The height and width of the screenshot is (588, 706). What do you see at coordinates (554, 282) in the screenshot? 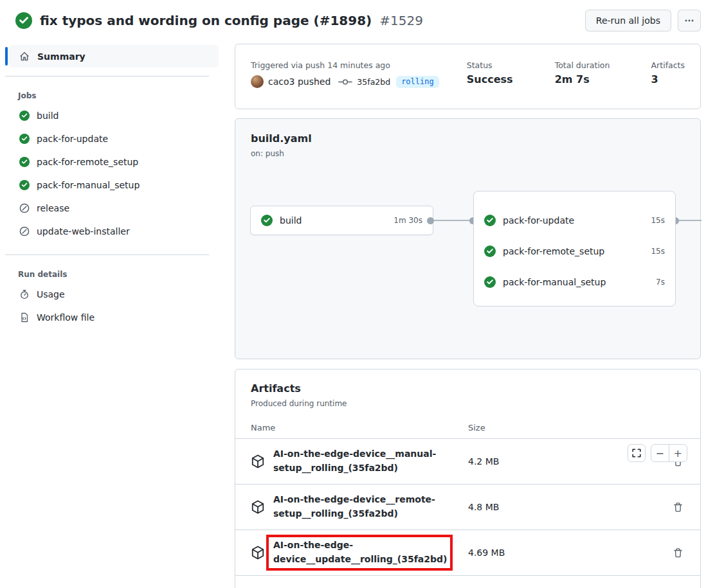
I see `graph-node-label: pack-for-manual_setup` at bounding box center [554, 282].